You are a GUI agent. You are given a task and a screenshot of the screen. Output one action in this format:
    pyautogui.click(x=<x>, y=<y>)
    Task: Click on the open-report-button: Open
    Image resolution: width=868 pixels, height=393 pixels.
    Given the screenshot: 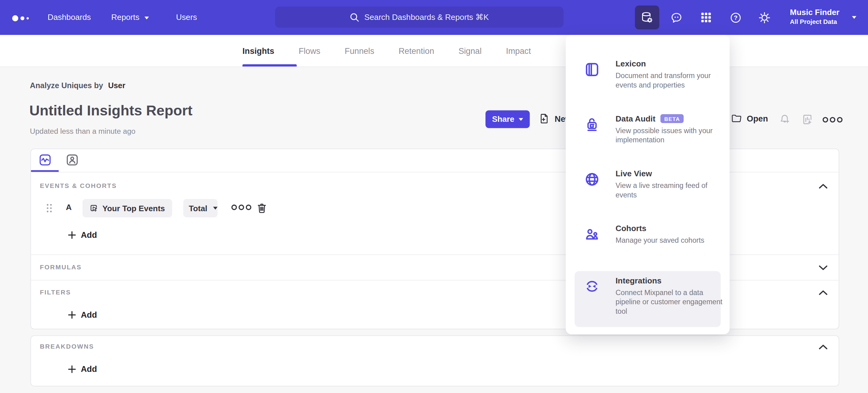 What is the action you would take?
    pyautogui.click(x=749, y=118)
    